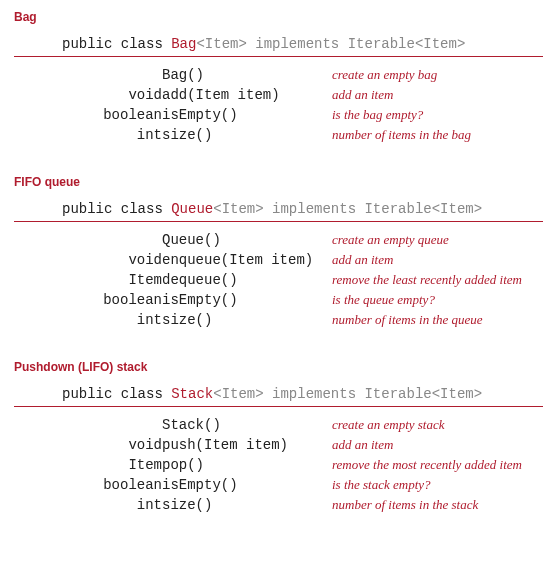 This screenshot has width=557, height=569. I want to click on method-signature: Bag(), so click(247, 75).